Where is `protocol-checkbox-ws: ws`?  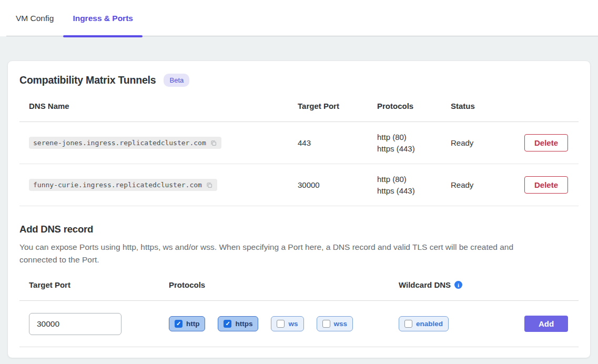
protocol-checkbox-ws: ws is located at coordinates (287, 324).